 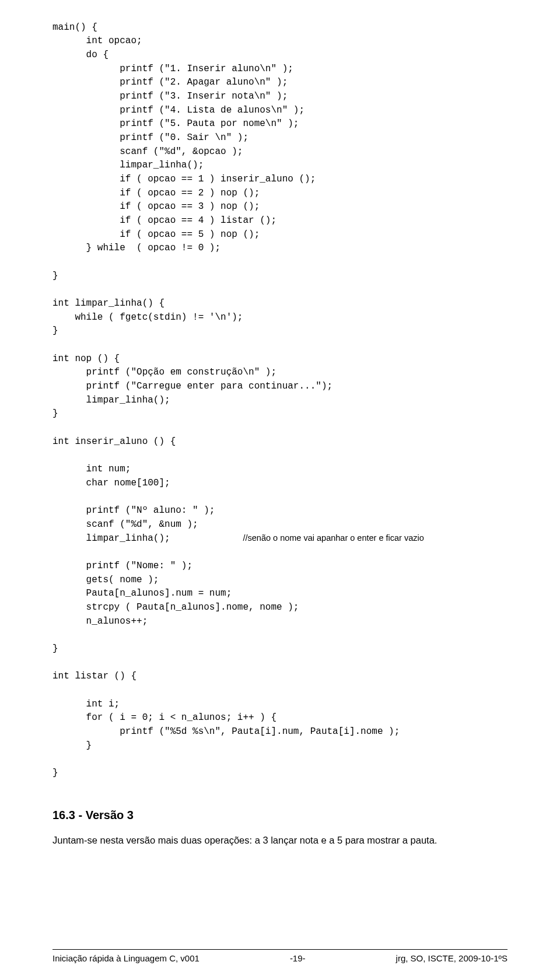 What do you see at coordinates (111, 483) in the screenshot?
I see `code-line: char nome[100];` at bounding box center [111, 483].